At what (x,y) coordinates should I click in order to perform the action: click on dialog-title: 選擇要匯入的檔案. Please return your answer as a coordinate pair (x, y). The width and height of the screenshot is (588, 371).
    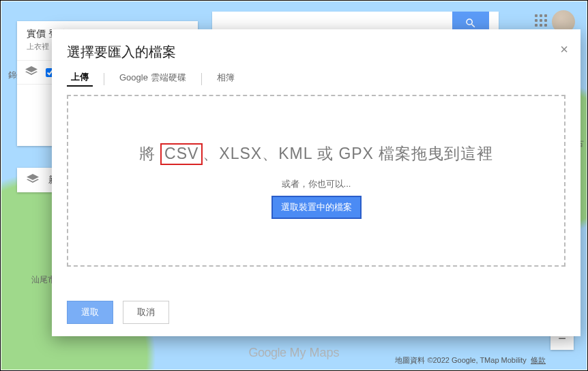
    Looking at the image, I should click on (317, 50).